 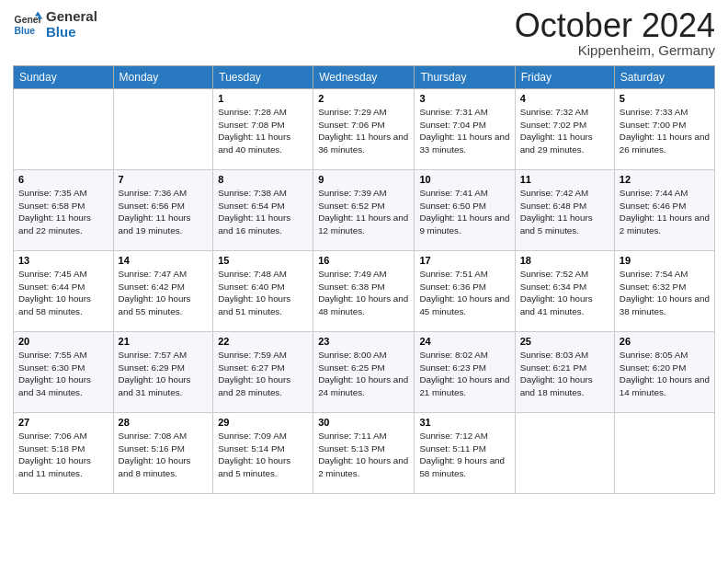 I want to click on calendar-cell: 24Sunrise: 8:02 AM Sunset: 6:23 PM Dayli…, so click(x=465, y=373).